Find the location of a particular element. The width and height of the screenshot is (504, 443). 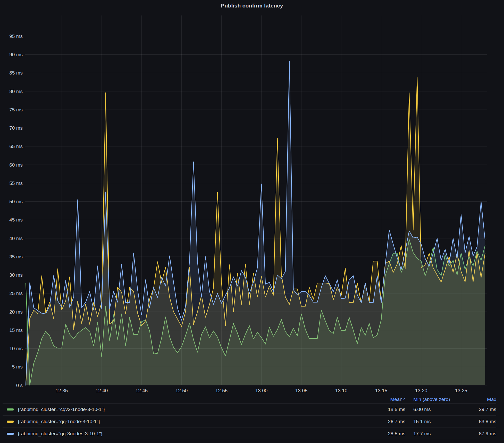

svg-text: 13:25 is located at coordinates (461, 390).